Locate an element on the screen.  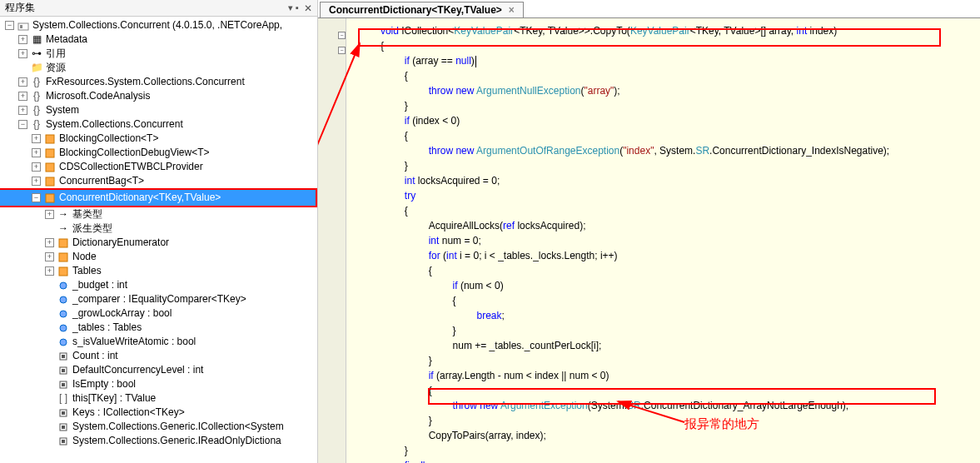
tree-item: +▦Metadata is located at coordinates (158, 40).